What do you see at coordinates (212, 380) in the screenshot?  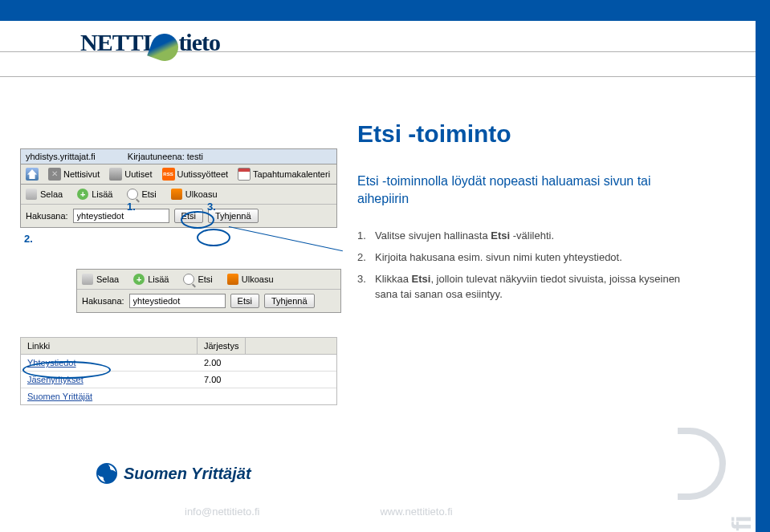 I see `result-order: 7.00` at bounding box center [212, 380].